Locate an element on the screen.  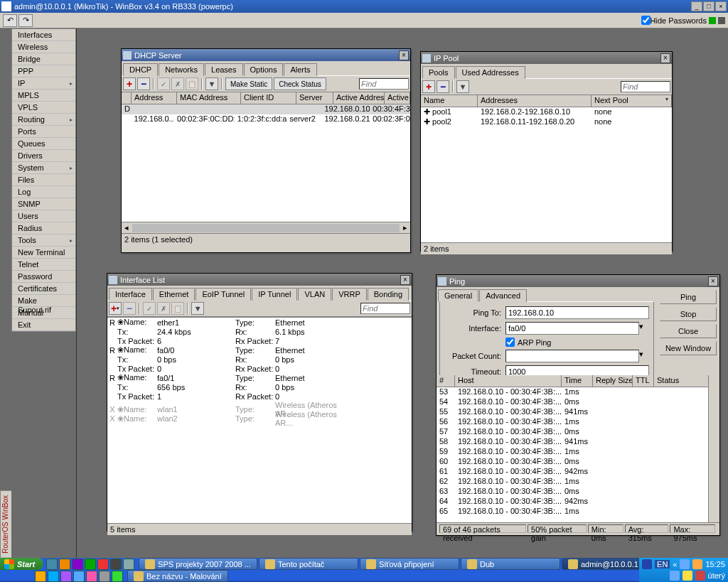
ping-row: 62192.168.0.10 - 00:30:4F:3B:...1ms is located at coordinates (578, 482).